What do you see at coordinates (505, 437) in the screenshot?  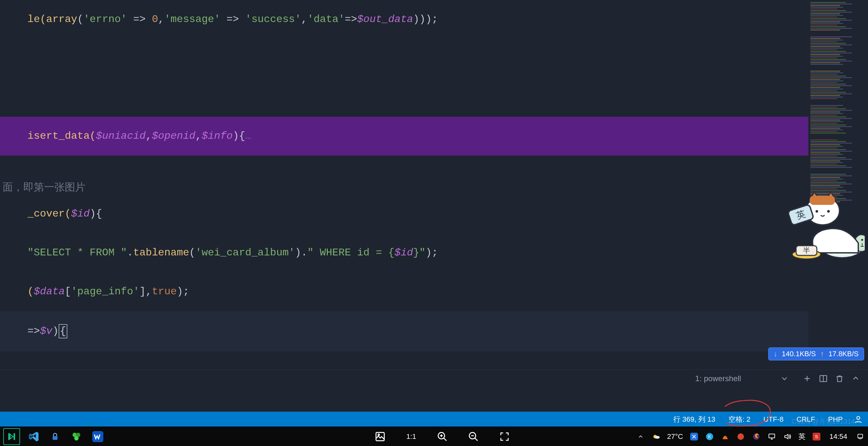 I see `fullscreen-icon` at bounding box center [505, 437].